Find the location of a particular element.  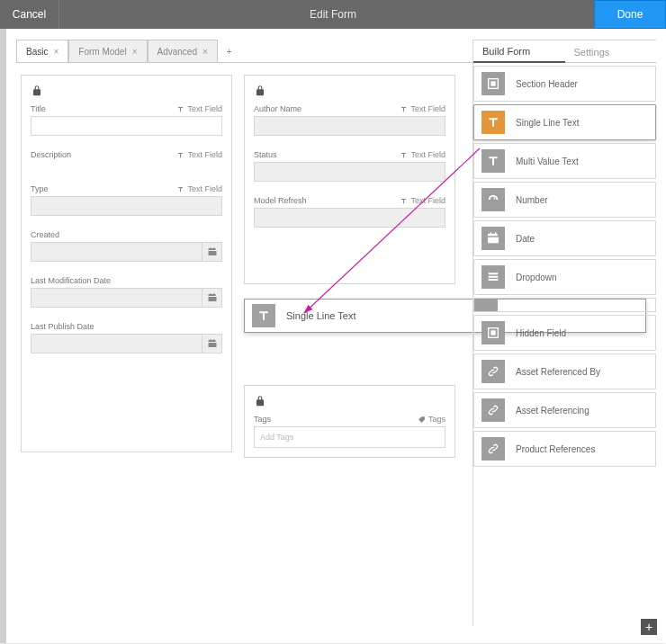

field-label: Description is located at coordinates (50, 155).